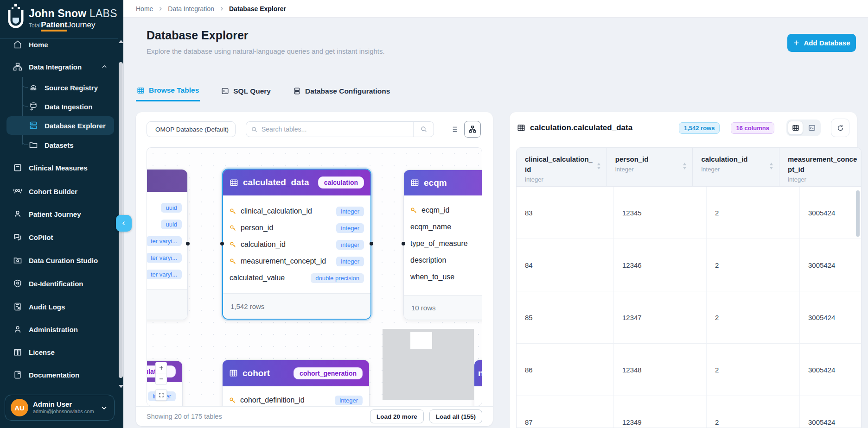 Image resolution: width=868 pixels, height=428 pixels. Describe the element at coordinates (69, 107) in the screenshot. I see `sidebar-item-label: Data Ingestion` at that location.